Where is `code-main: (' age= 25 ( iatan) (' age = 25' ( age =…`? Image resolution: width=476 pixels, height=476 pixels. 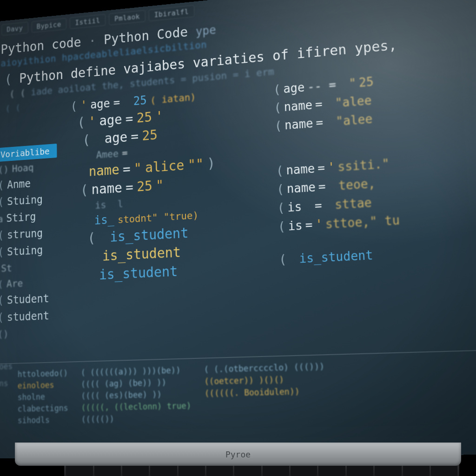
code-main: (' age= 25 ( iatan) (' age = 25' ( age =… is located at coordinates (144, 186).